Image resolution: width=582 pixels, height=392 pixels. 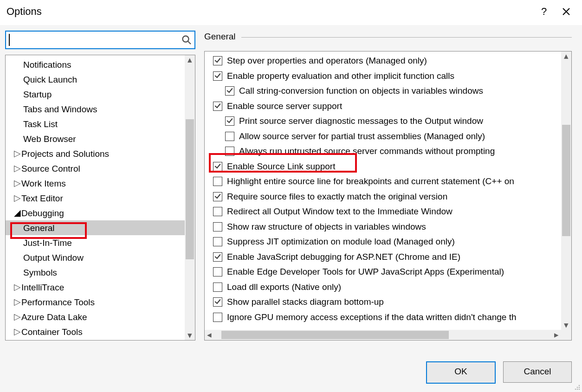 What do you see at coordinates (461, 373) in the screenshot?
I see `ok-button: OK` at bounding box center [461, 373].